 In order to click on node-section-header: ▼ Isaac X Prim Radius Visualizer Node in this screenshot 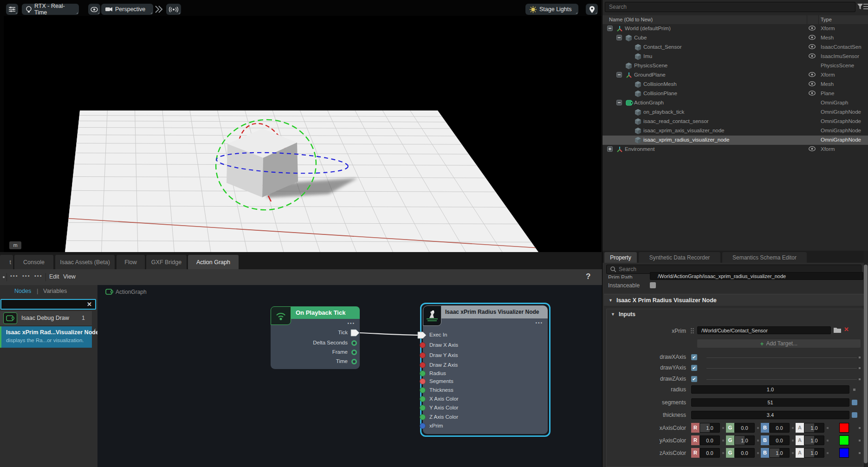, I will do `click(735, 300)`.